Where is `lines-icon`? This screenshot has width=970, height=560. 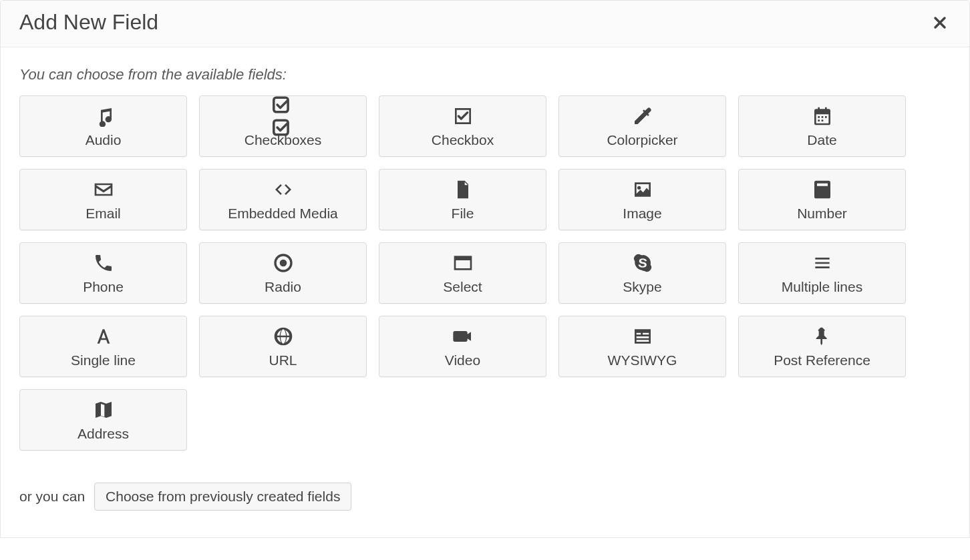 lines-icon is located at coordinates (822, 263).